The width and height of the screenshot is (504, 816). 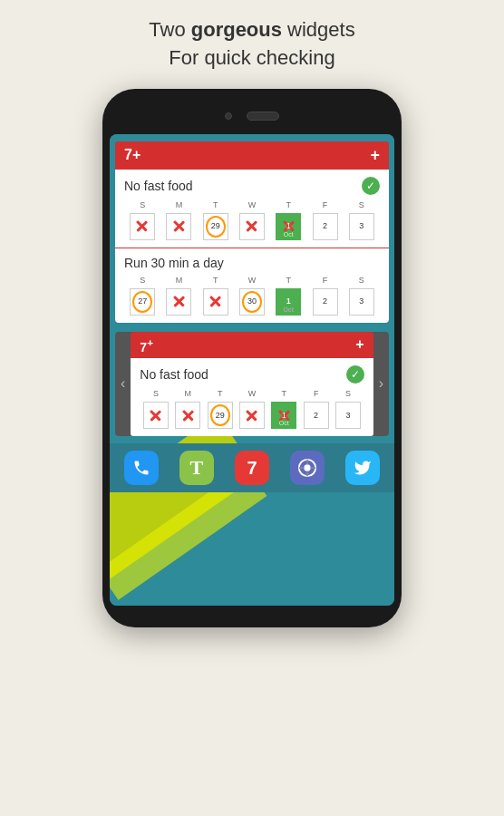 What do you see at coordinates (359, 345) in the screenshot?
I see `widget-2-plus: +` at bounding box center [359, 345].